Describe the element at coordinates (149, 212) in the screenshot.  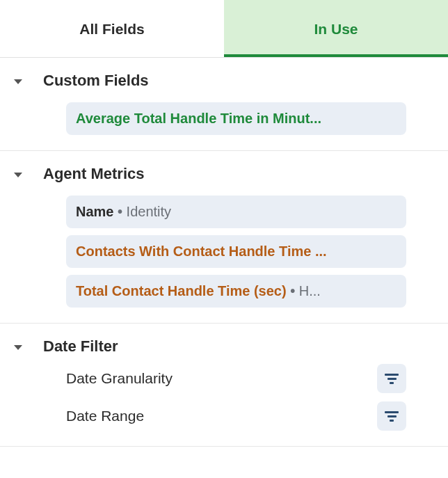
I see `field-secondary: Identity` at that location.